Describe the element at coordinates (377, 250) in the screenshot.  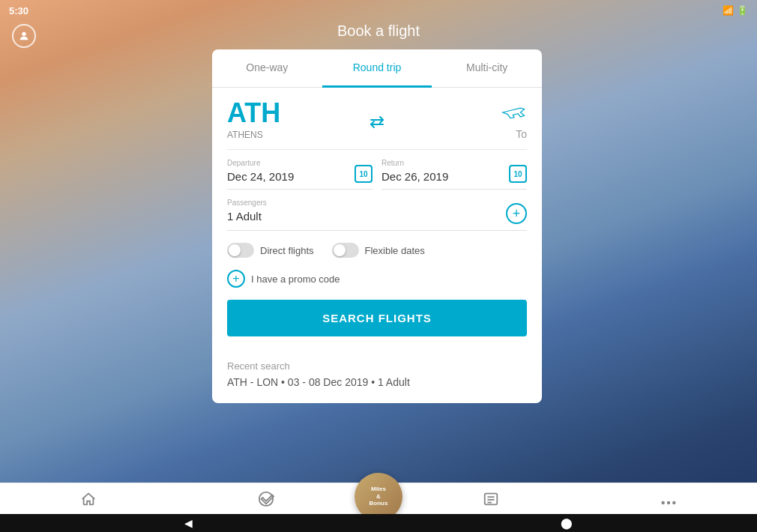
I see `toggles-row: Direct flights Flexible dates` at that location.